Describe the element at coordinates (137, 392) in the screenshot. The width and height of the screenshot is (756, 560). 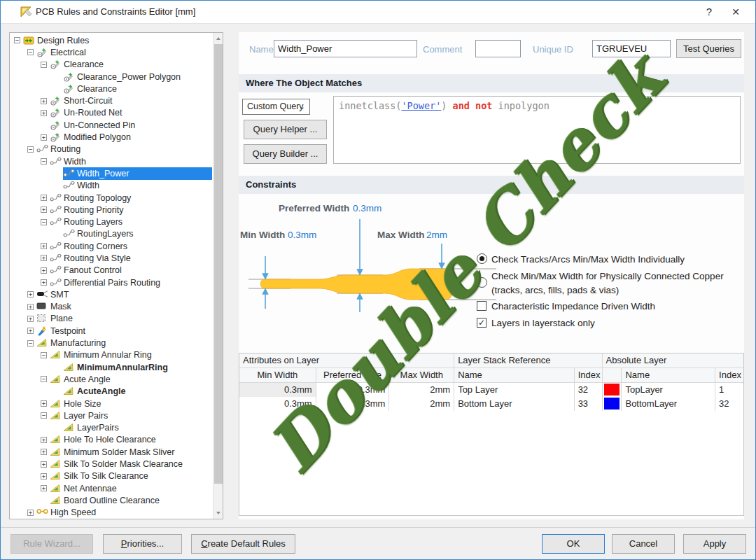
I see `tree-item-content: AcuteAngle` at that location.